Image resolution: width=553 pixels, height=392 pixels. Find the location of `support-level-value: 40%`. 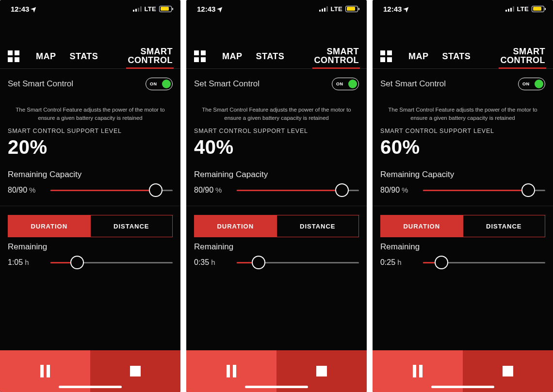

support-level-value: 40% is located at coordinates (276, 150).